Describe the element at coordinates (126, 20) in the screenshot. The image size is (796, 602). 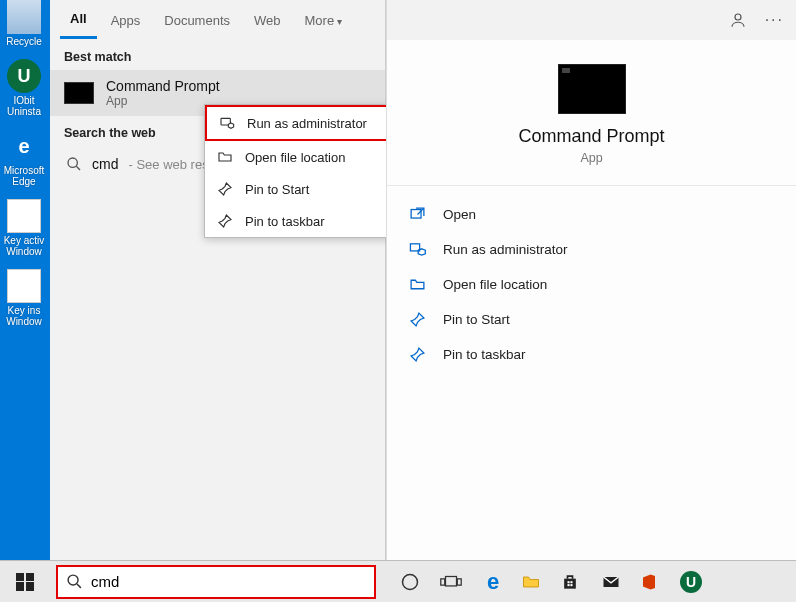
I see `tab-apps: Apps` at that location.